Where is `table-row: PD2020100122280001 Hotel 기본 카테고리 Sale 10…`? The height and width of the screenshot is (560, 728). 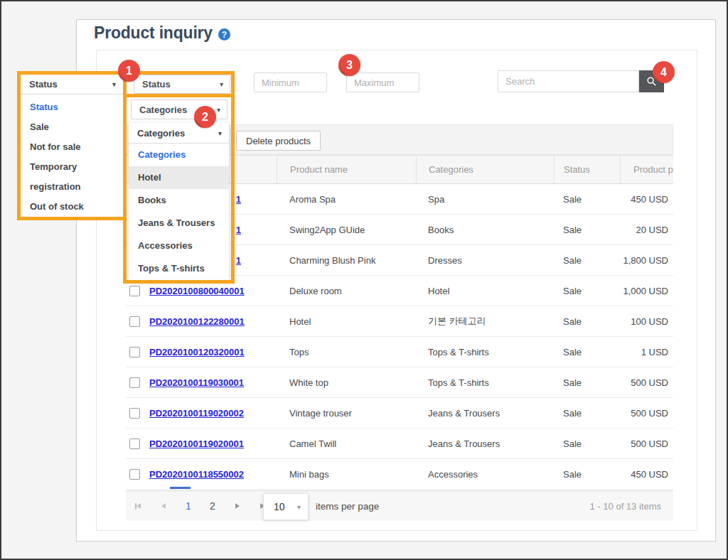
table-row: PD2020100122280001 Hotel 기본 카테고리 Sale 10… is located at coordinates (400, 321).